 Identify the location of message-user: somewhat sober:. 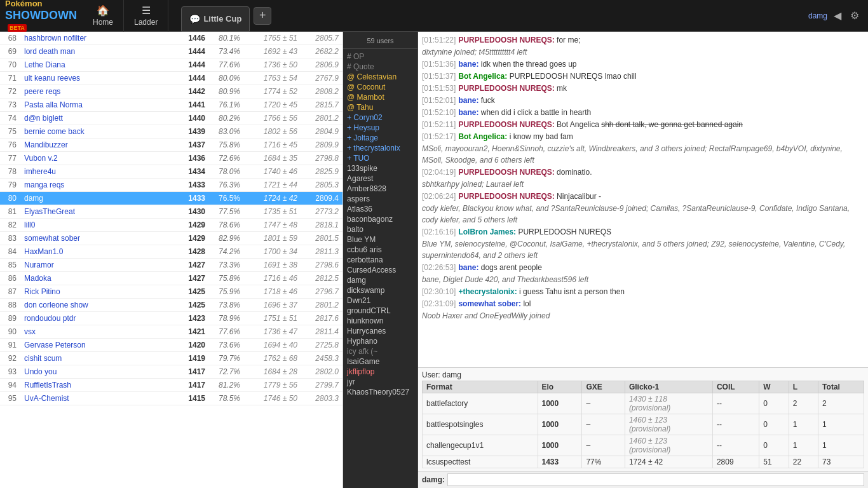
(489, 304).